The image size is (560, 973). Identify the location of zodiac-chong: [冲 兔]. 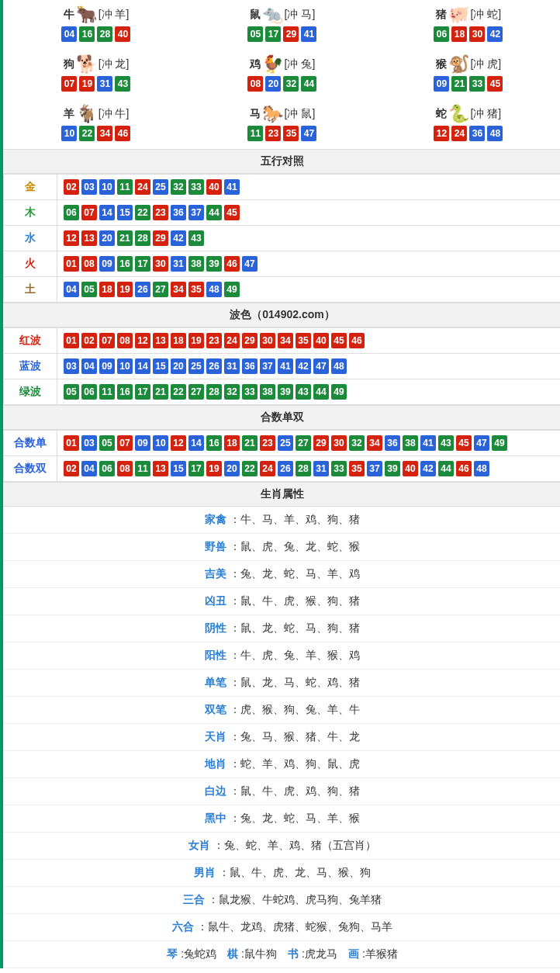
(300, 64).